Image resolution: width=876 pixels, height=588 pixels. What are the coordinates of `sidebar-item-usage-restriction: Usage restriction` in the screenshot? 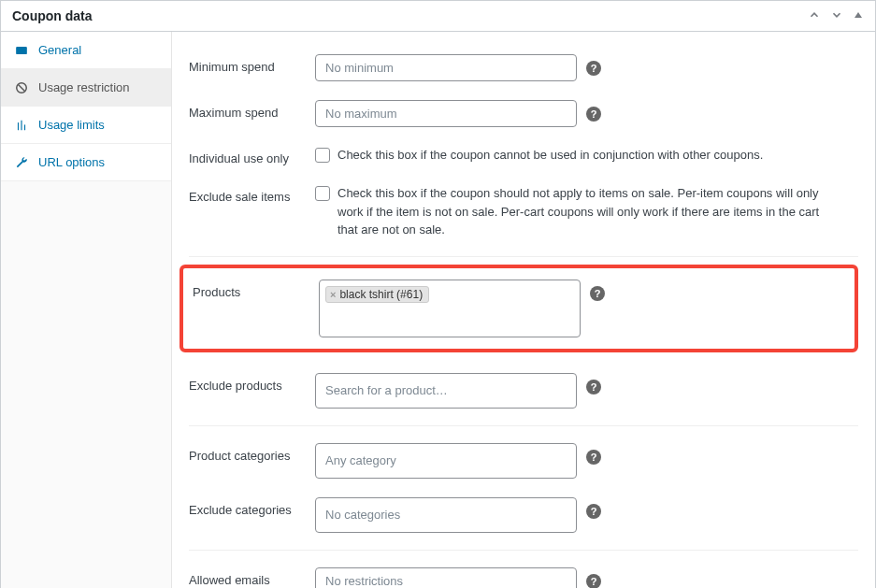 It's located at (86, 88).